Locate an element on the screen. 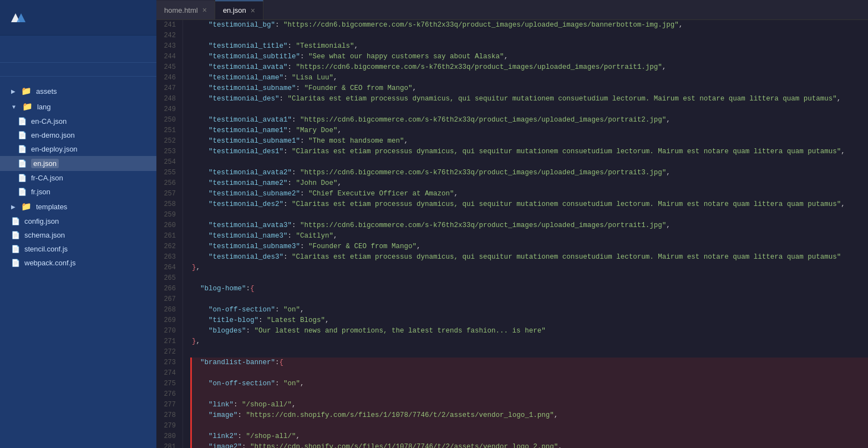 The height and width of the screenshot is (448, 868). tree-item-label: webpack.conf.js is located at coordinates (50, 263).